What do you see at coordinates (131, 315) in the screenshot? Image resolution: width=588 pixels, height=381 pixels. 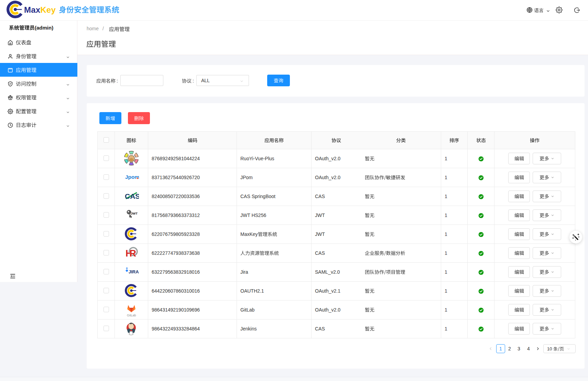 I see `svg-text: GitLab` at bounding box center [131, 315].